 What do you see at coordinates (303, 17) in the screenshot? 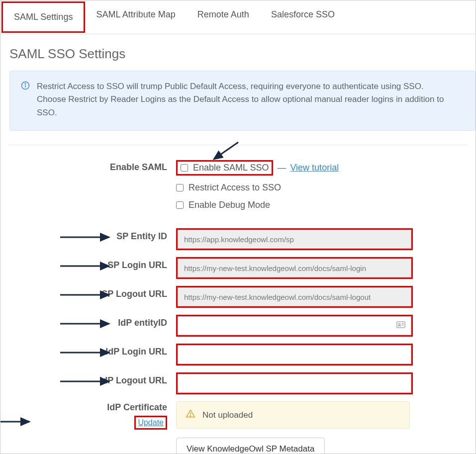
I see `tab-salesforce-sso: Salesforce SSO` at bounding box center [303, 17].